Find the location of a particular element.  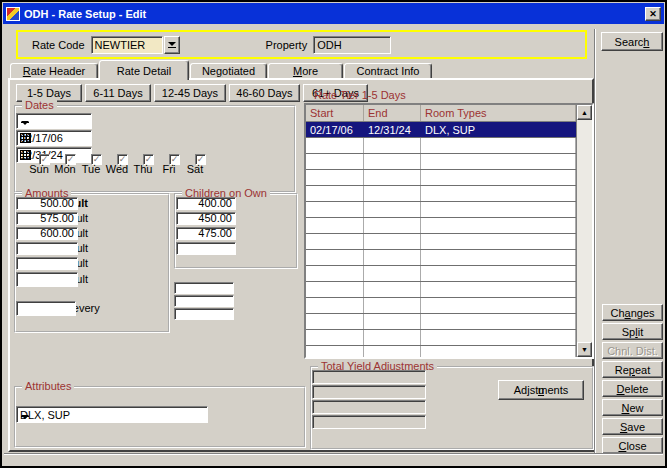

rate-tier-title: Rate Tier 1-5 Days is located at coordinates (360, 95).